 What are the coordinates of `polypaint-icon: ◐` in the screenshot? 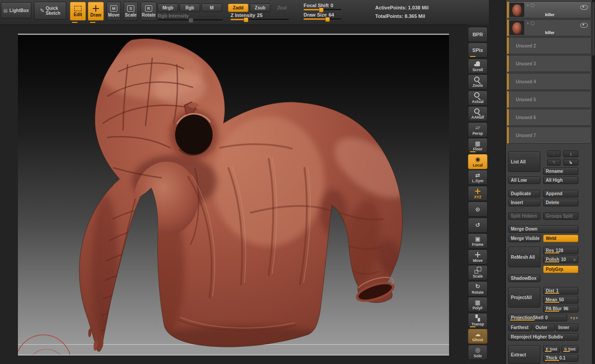 It's located at (528, 5).